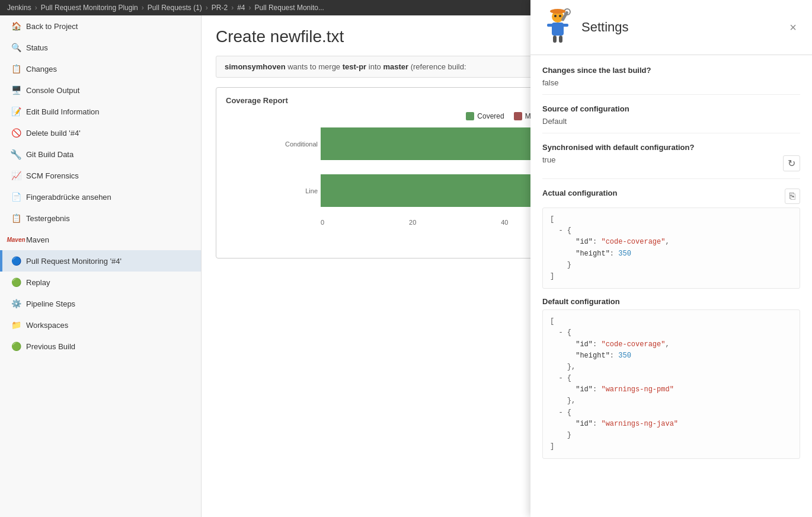 This screenshot has height=517, width=812. What do you see at coordinates (16, 69) in the screenshot?
I see `changes-icon: 📋` at bounding box center [16, 69].